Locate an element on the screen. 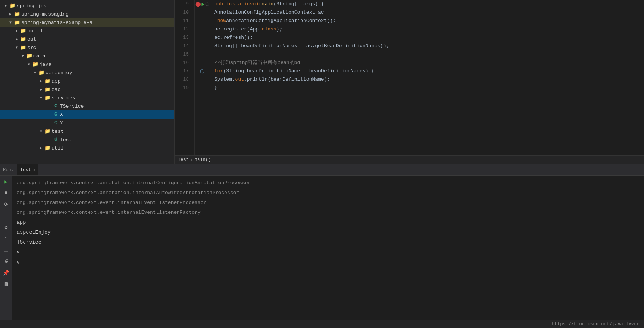 The image size is (644, 328). breadcrumb-method: main() is located at coordinates (203, 160).